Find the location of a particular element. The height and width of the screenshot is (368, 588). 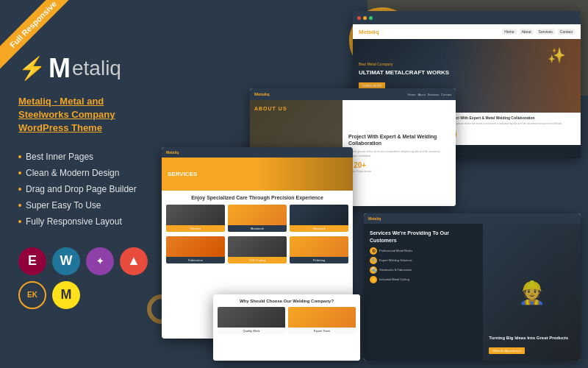

footer-title: Turning Big Ideas Into Great Products is located at coordinates (532, 339).